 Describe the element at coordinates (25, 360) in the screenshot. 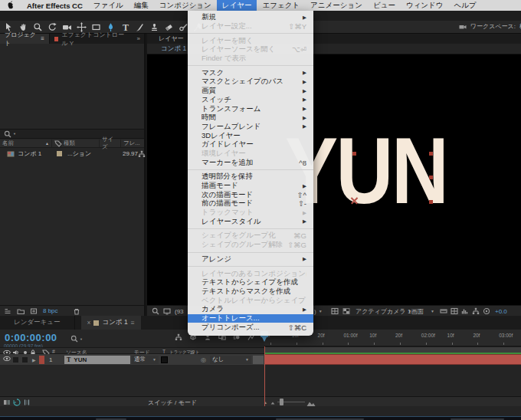

I see `solo-toggle` at that location.